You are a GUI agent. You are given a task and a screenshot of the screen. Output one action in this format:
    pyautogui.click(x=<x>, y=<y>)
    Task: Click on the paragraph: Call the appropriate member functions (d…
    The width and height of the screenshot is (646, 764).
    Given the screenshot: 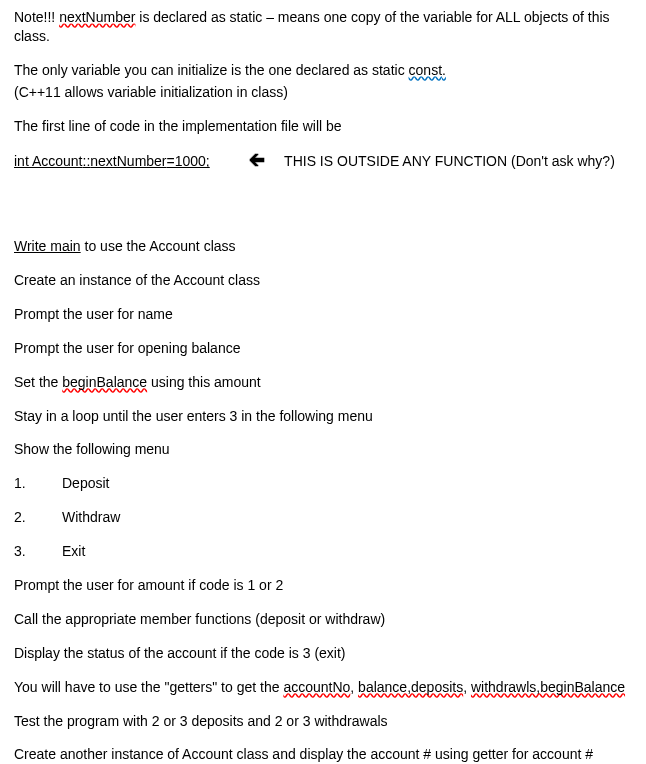 What is the action you would take?
    pyautogui.click(x=323, y=620)
    